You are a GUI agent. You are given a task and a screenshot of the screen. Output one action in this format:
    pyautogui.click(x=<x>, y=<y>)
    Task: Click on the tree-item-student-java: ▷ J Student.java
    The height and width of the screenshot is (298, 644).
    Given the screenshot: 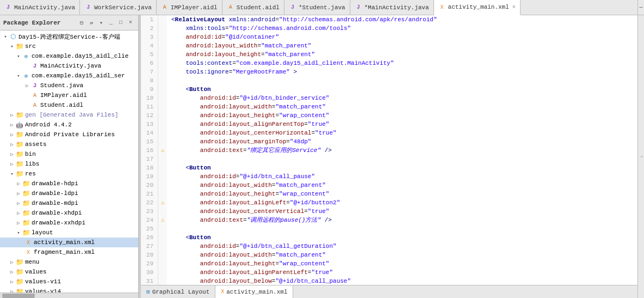 What is the action you would take?
    pyautogui.click(x=69, y=86)
    